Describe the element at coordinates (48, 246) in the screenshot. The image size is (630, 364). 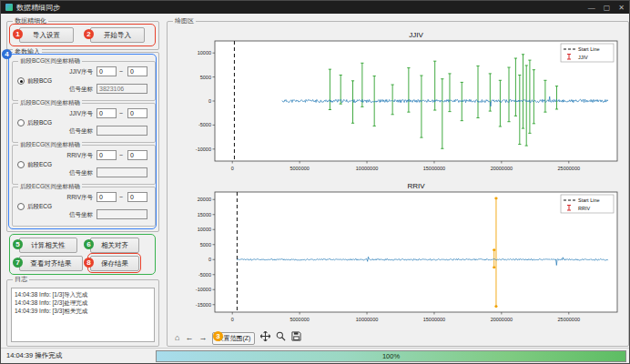
I see `compute-correlation-button: 计算相关性` at that location.